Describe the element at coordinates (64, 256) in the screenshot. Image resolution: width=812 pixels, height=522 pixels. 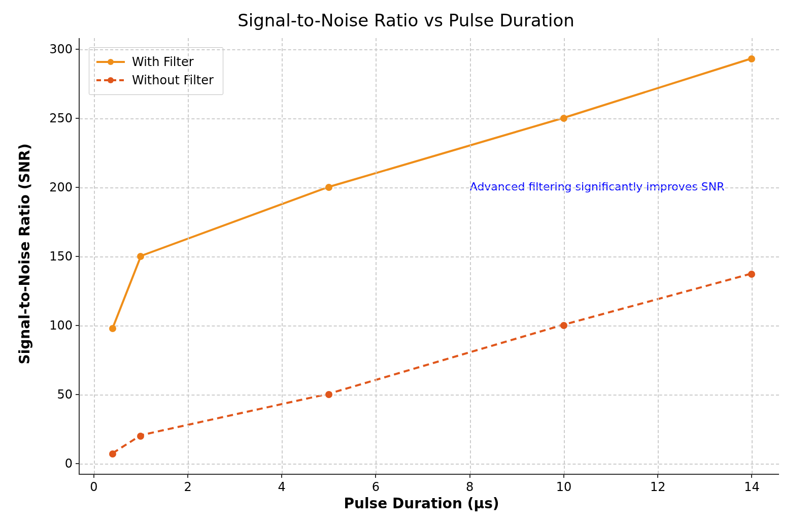
I see `y-tick-label: 150` at that location.